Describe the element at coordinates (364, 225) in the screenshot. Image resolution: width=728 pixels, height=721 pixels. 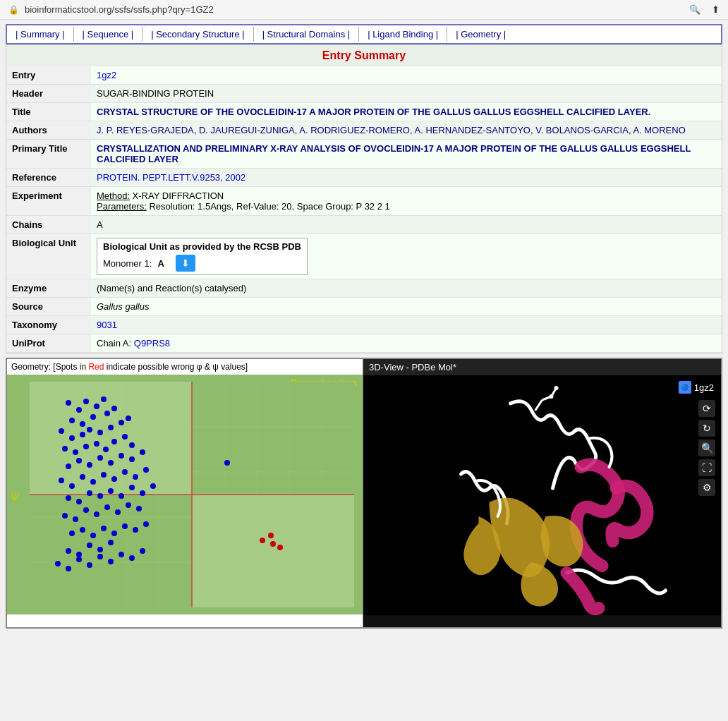
I see `table-row: Chains A` at that location.